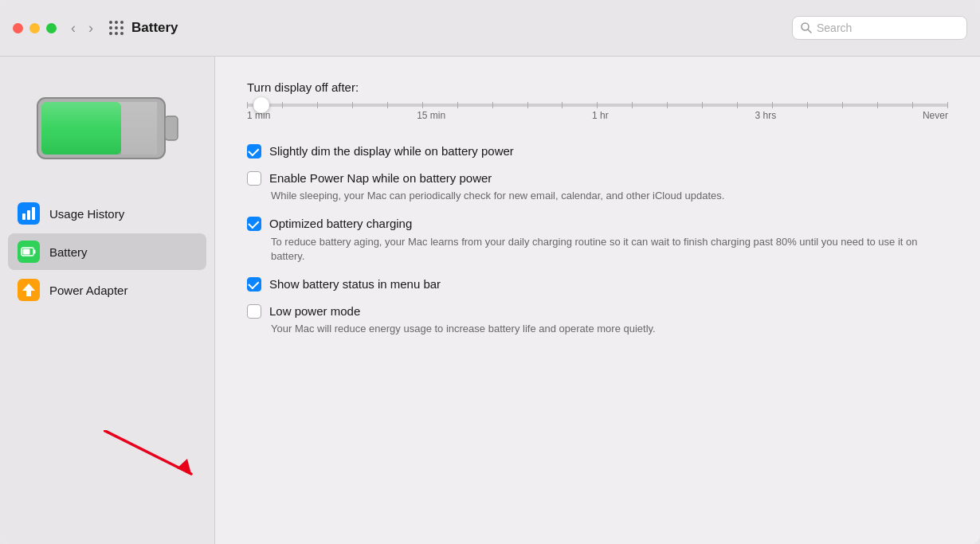 The width and height of the screenshot is (980, 544). I want to click on sidebar-nav: Usage History Battery, so click(107, 252).